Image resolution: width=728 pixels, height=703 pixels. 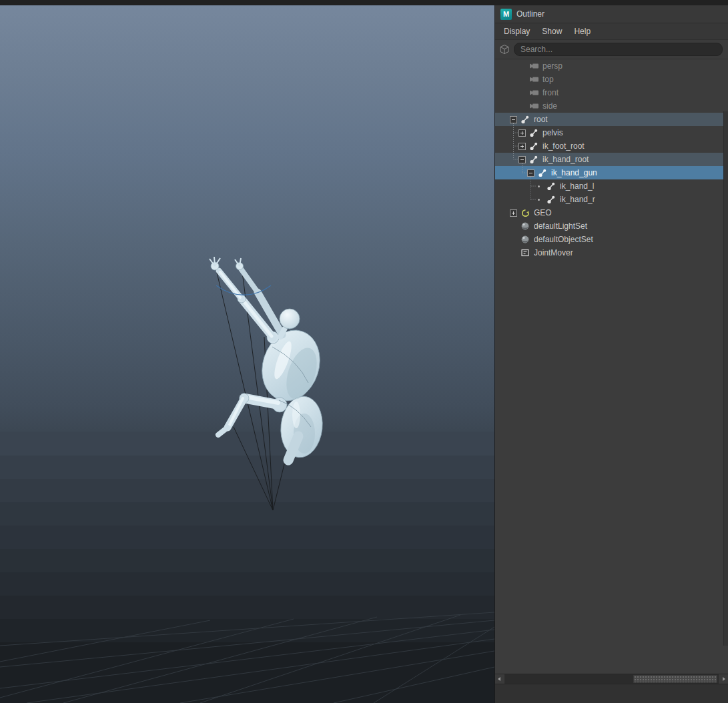 I want to click on tree-item-label: pelvis, so click(x=553, y=133).